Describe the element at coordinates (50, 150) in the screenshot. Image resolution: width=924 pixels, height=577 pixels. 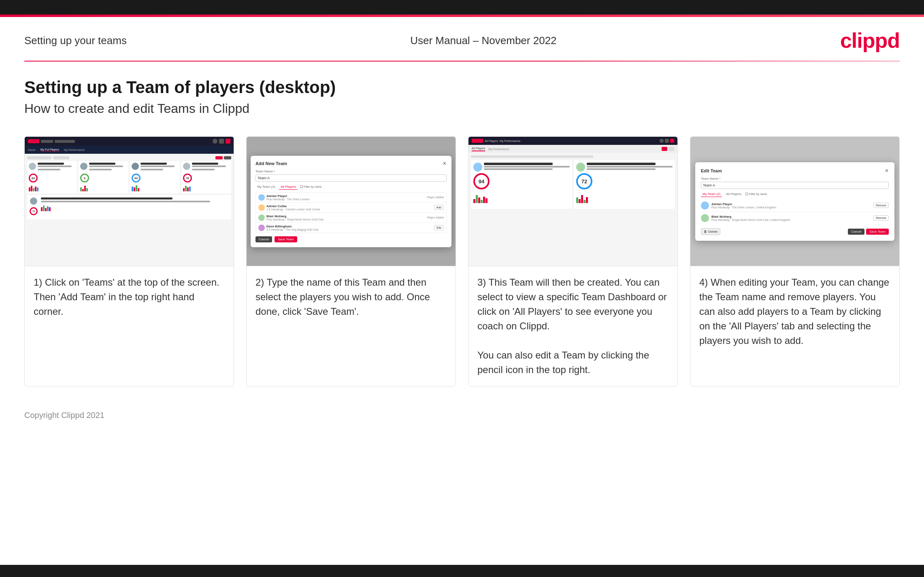
I see `dash-nav-teams: My Ful Players` at that location.